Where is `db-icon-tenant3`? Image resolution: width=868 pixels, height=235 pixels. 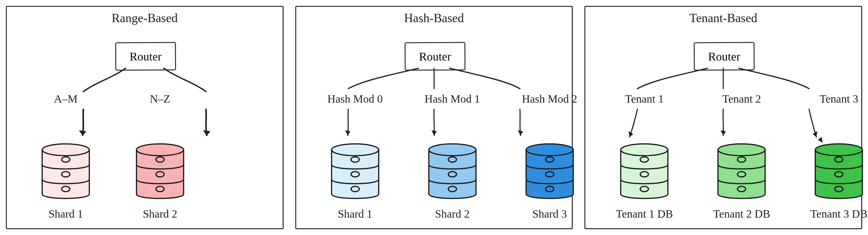 db-icon-tenant3 is located at coordinates (839, 172).